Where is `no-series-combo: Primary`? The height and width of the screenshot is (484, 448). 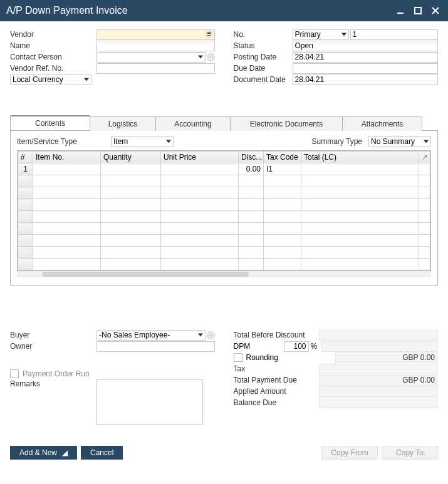 no-series-combo: Primary is located at coordinates (321, 35).